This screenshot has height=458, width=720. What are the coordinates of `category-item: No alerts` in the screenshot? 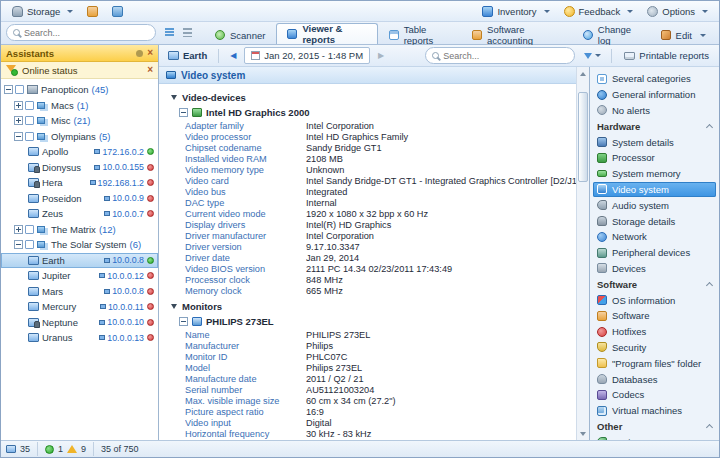 It's located at (654, 111).